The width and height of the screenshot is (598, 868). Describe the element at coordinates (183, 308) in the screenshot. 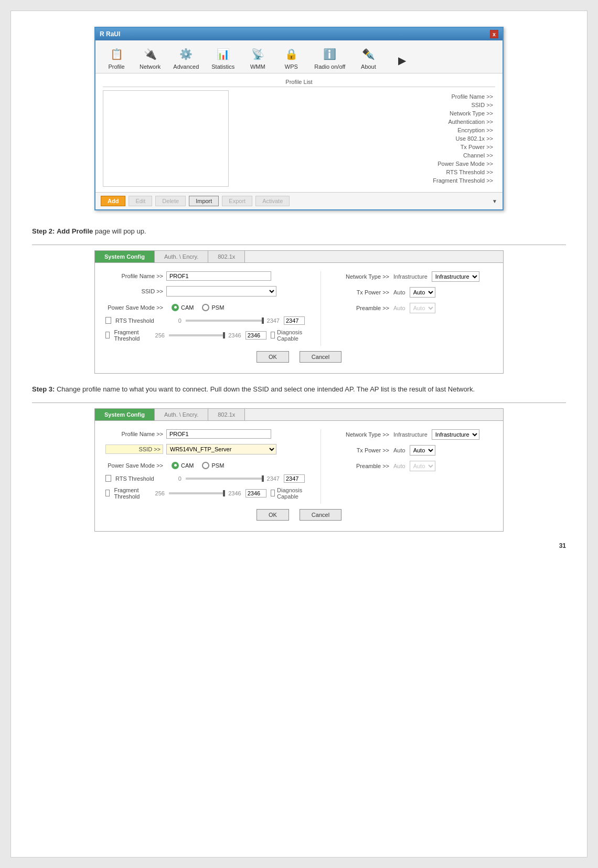

I see `radio-cam: CAM` at that location.